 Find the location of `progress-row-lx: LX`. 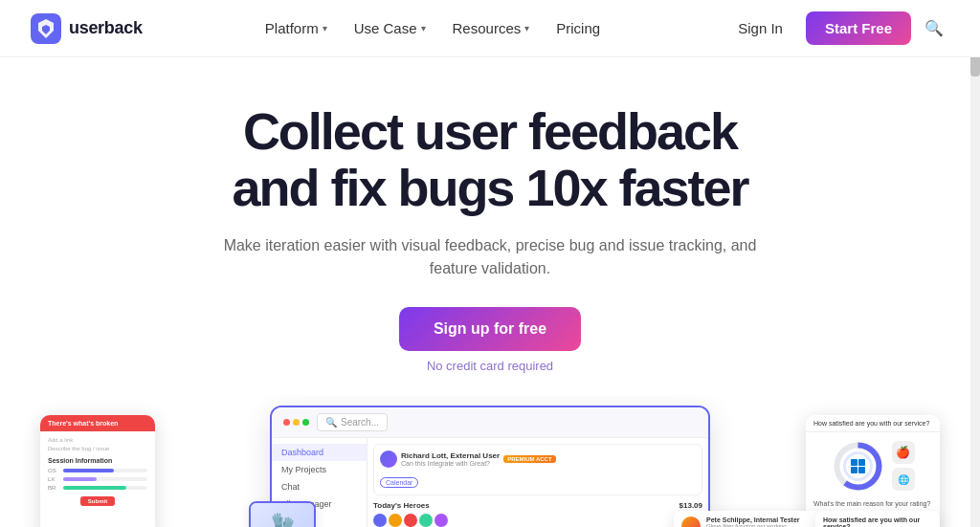

progress-row-lx: LX is located at coordinates (98, 479).